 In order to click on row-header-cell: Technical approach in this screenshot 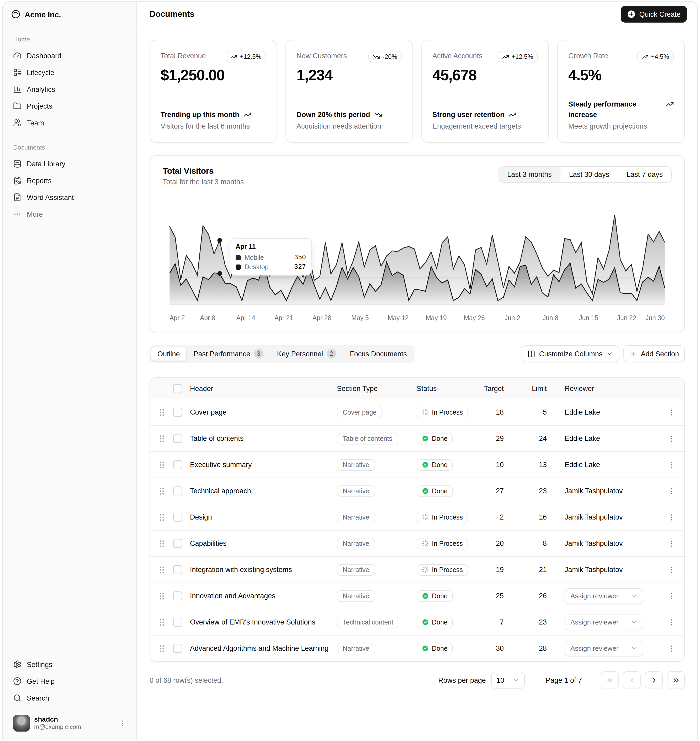, I will do `click(263, 491)`.